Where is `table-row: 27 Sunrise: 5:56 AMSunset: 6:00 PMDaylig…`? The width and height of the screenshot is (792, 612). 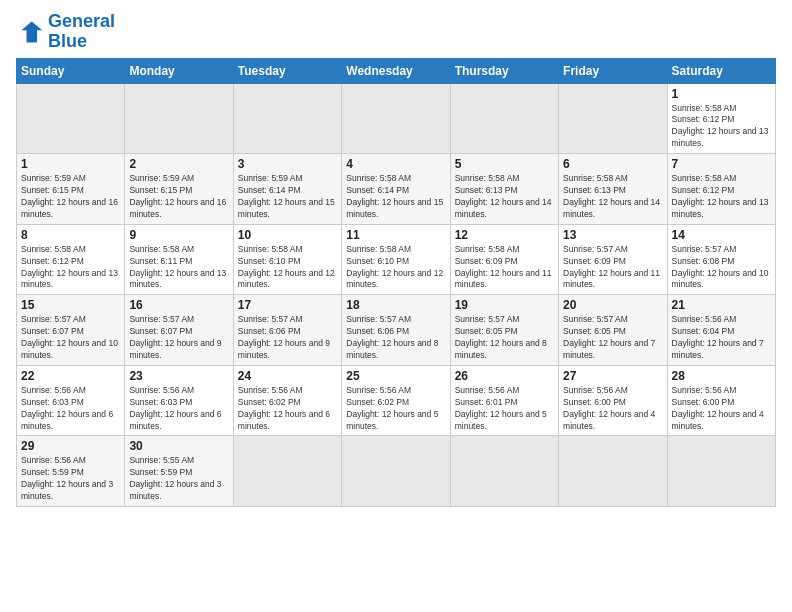 table-row: 27 Sunrise: 5:56 AMSunset: 6:00 PMDaylig… is located at coordinates (613, 400).